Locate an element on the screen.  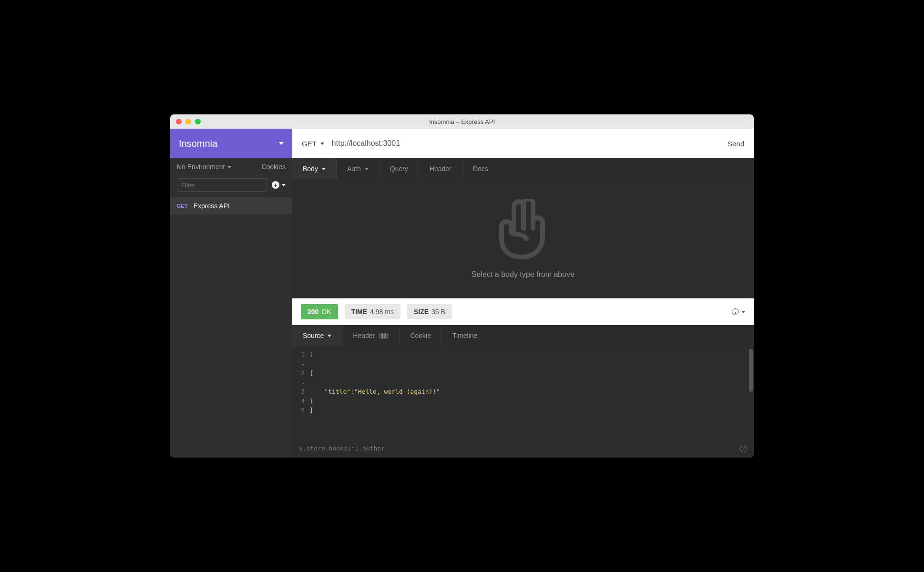
window-title: Insomnia – Express API is located at coordinates (462, 122).